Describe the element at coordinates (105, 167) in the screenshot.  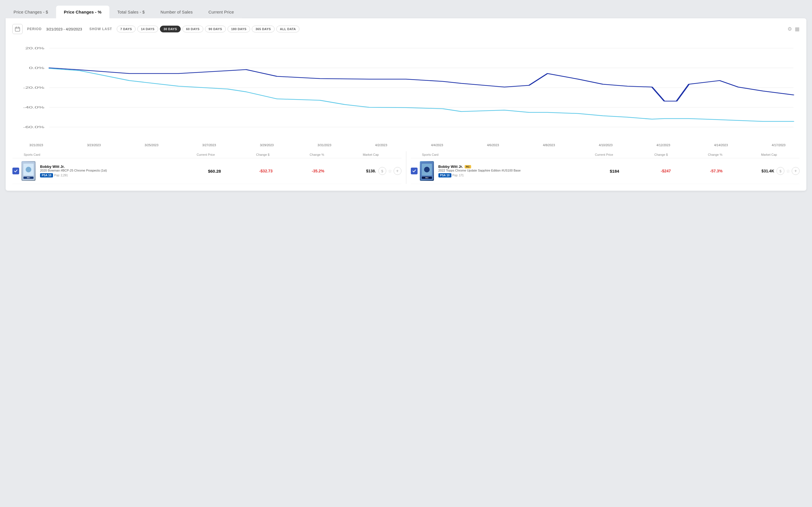
I see `card-name-left: Bobby Witt Jr.` at that location.